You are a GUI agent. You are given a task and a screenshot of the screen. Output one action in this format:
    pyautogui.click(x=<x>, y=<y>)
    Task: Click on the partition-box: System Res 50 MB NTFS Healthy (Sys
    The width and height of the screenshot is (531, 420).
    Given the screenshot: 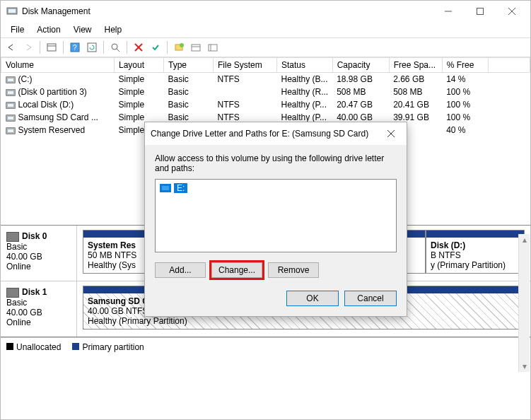 What is the action you would take?
    pyautogui.click(x=115, y=252)
    